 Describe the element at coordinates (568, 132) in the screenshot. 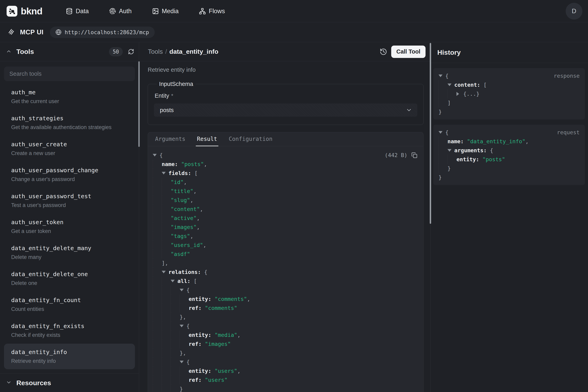

I see `history-entry-label: request` at that location.